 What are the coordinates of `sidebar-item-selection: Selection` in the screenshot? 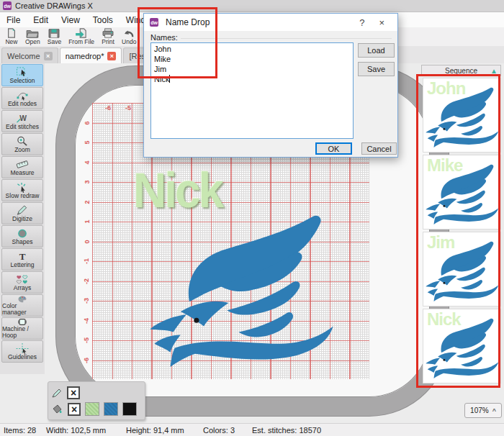 It's located at (22, 75).